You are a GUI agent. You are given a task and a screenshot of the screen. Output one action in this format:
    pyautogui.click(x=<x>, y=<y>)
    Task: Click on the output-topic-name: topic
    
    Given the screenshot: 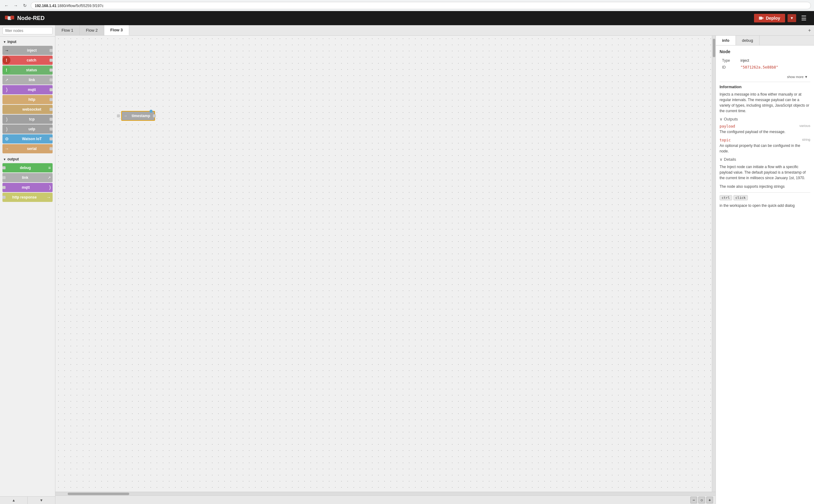 What is the action you would take?
    pyautogui.click(x=725, y=140)
    